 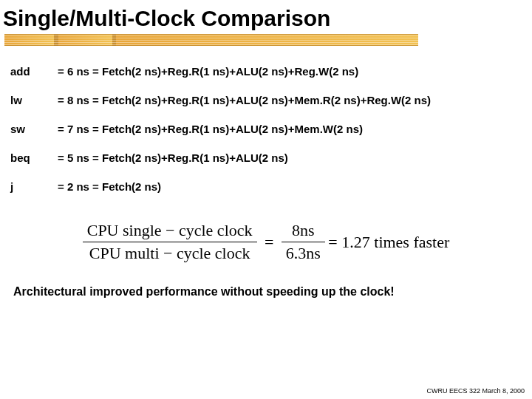 What do you see at coordinates (211, 40) in the screenshot?
I see `title-underline` at bounding box center [211, 40].